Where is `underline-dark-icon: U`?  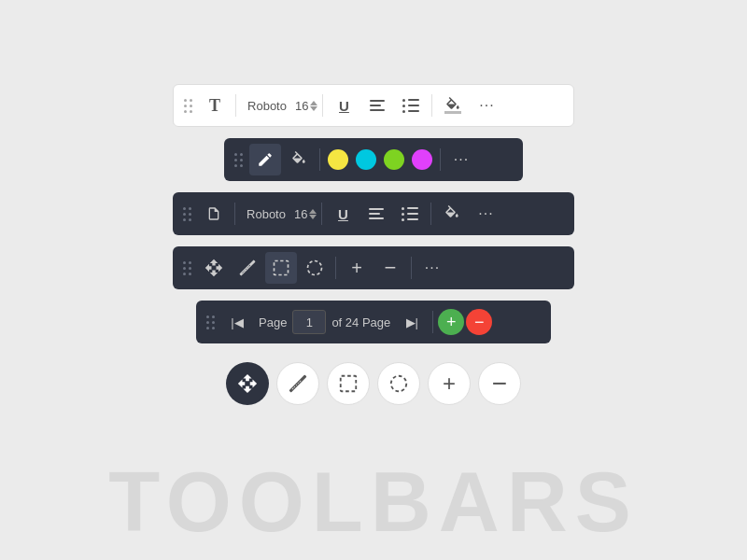
underline-dark-icon: U is located at coordinates (344, 215).